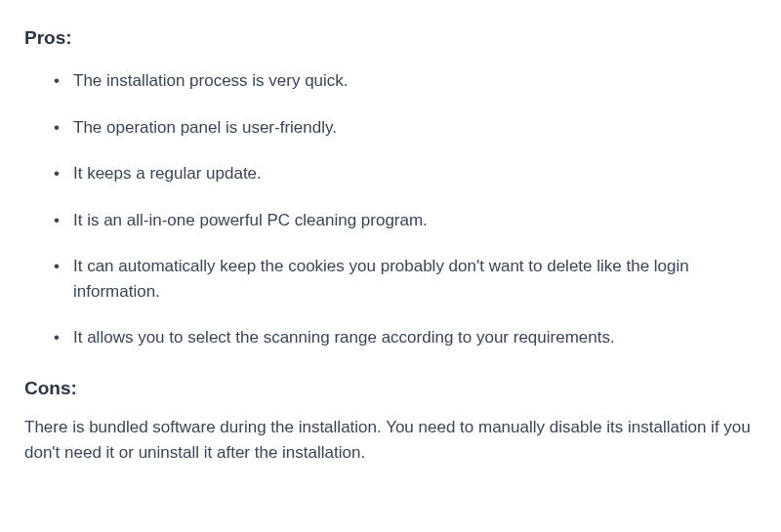  What do you see at coordinates (405, 279) in the screenshot?
I see `list-item: It can automatically keep the cookies yo…` at bounding box center [405, 279].